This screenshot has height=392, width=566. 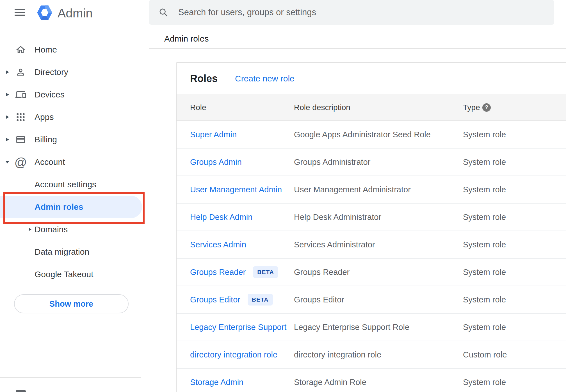 What do you see at coordinates (198, 108) in the screenshot?
I see `column-header-role: Role` at bounding box center [198, 108].